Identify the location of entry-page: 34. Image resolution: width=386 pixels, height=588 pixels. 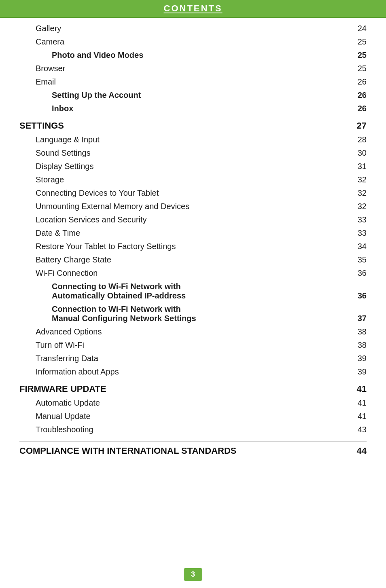
(361, 247).